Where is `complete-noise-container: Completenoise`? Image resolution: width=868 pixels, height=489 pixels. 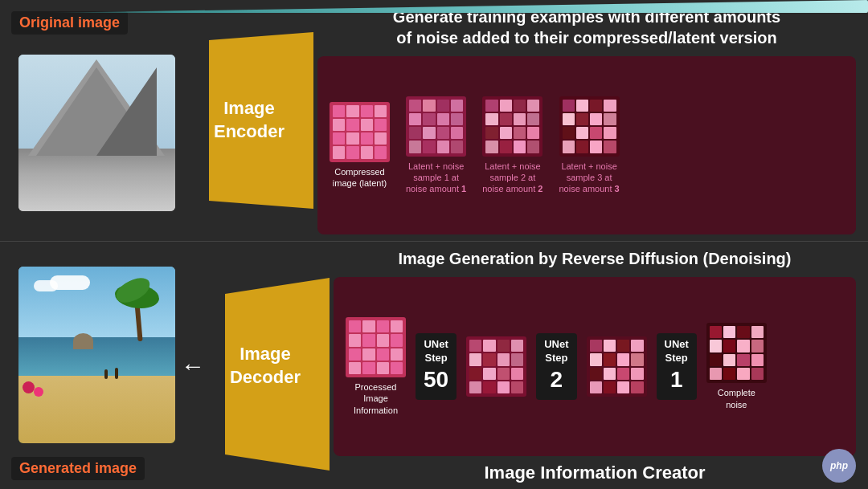 complete-noise-container: Completenoise is located at coordinates (736, 366).